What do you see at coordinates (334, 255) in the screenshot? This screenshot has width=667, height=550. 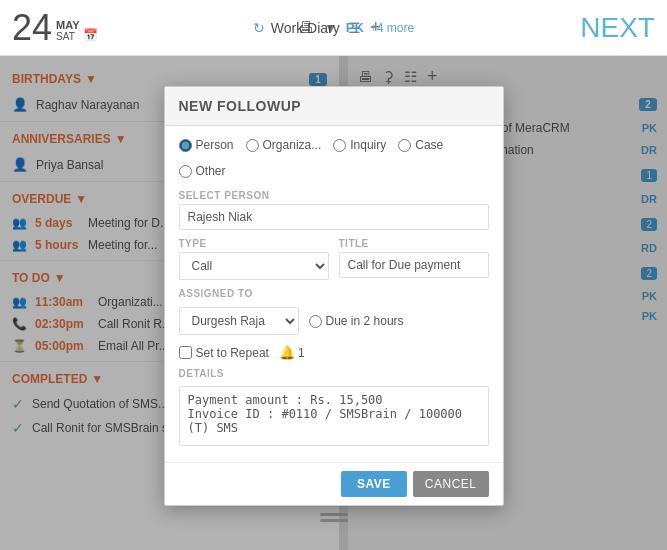 I see `type-title-row: TYPE Call Email Meeting TITLE` at bounding box center [334, 255].